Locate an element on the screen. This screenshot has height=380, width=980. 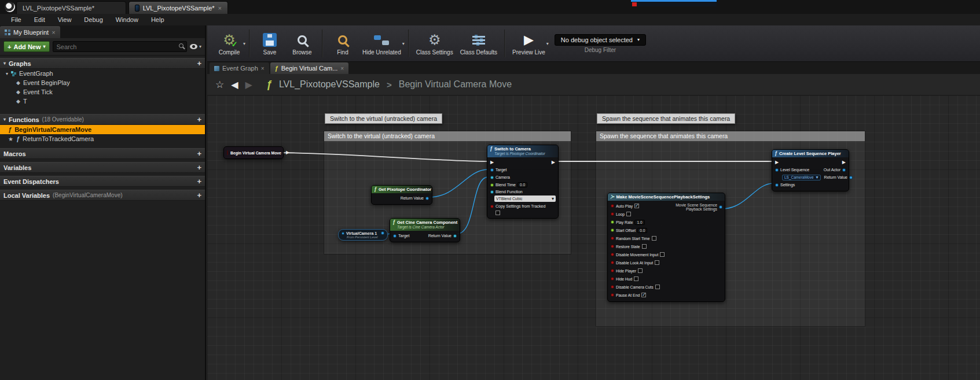
camera-pin is located at coordinates (492, 178).